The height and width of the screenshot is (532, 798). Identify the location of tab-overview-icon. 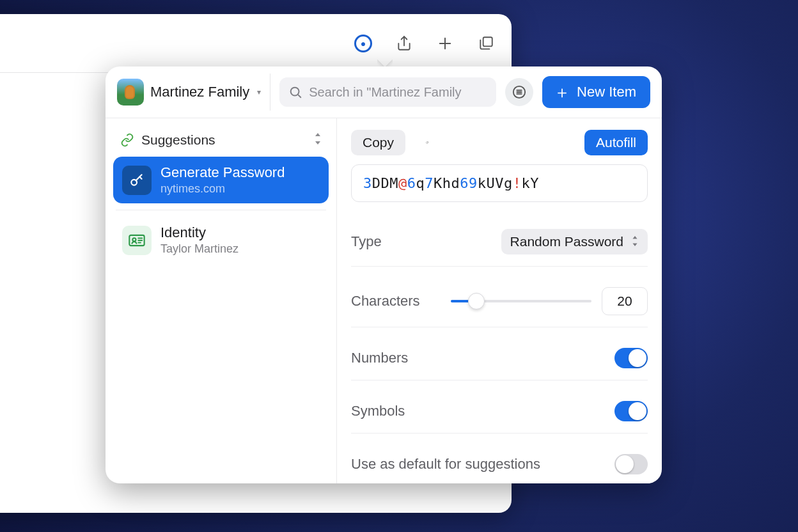
(486, 43).